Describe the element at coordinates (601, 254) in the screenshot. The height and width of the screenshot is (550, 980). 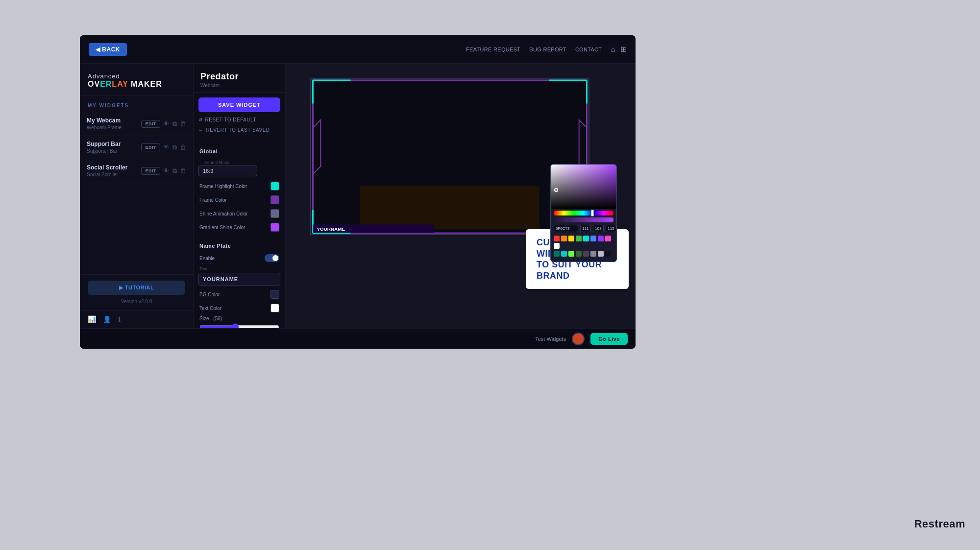
I see `preset-light-gray` at that location.